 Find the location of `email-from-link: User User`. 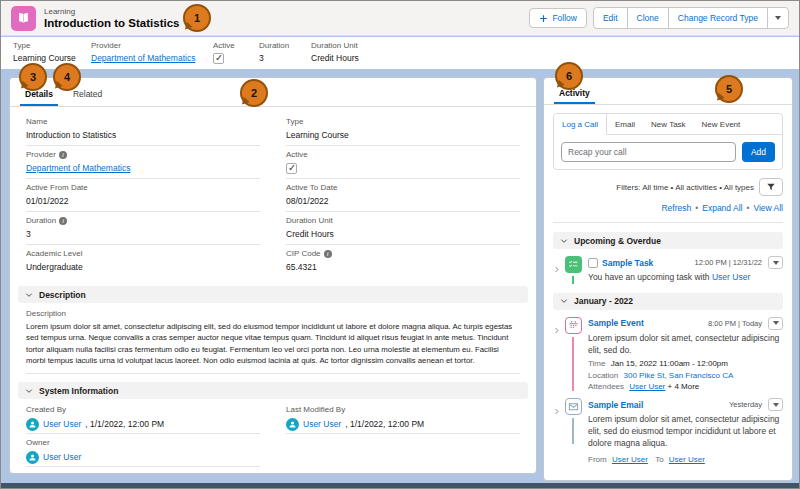

email-from-link: User User is located at coordinates (630, 460).